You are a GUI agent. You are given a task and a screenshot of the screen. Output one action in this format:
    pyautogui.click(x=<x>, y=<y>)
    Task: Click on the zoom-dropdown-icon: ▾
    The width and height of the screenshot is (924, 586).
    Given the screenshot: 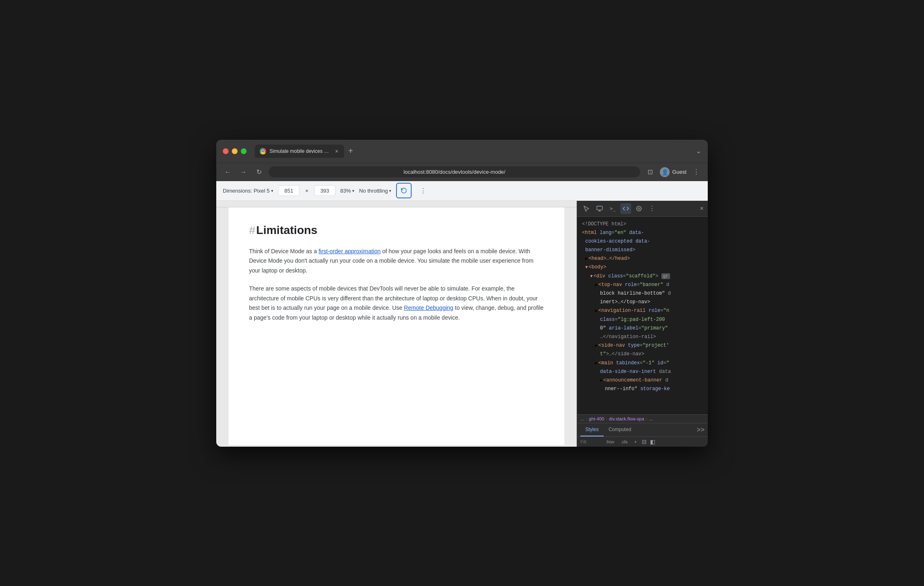 What is the action you would take?
    pyautogui.click(x=353, y=191)
    